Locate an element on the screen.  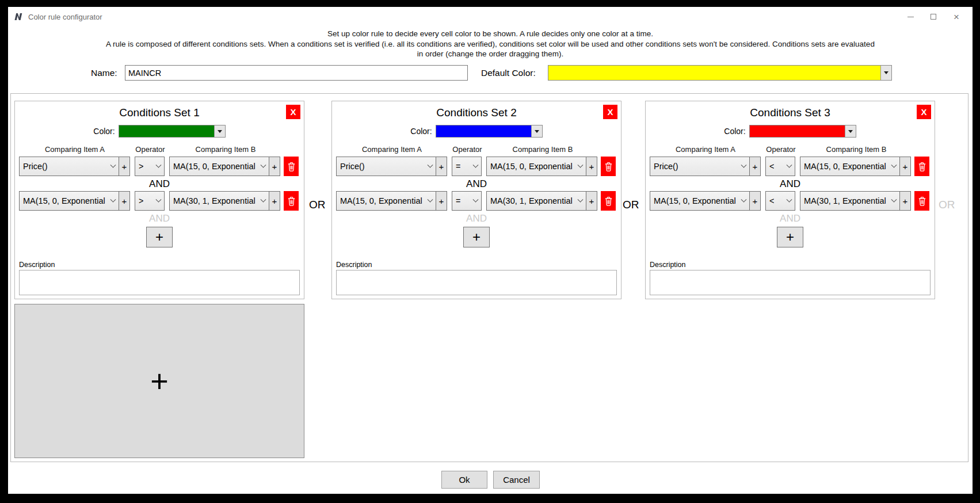
conditions-set-2-panel: X Conditions Set 2 Color: Comparing Item… is located at coordinates (476, 200).